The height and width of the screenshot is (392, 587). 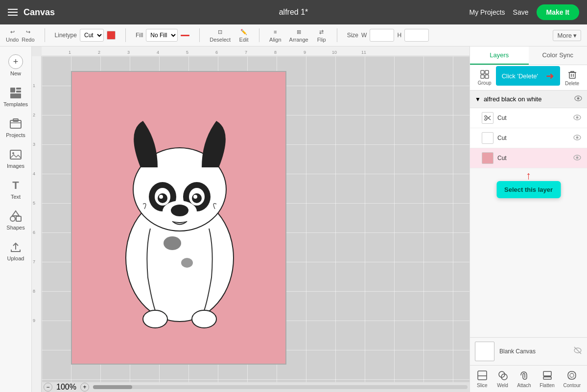 I want to click on attach-label: Attach, so click(x=524, y=386).